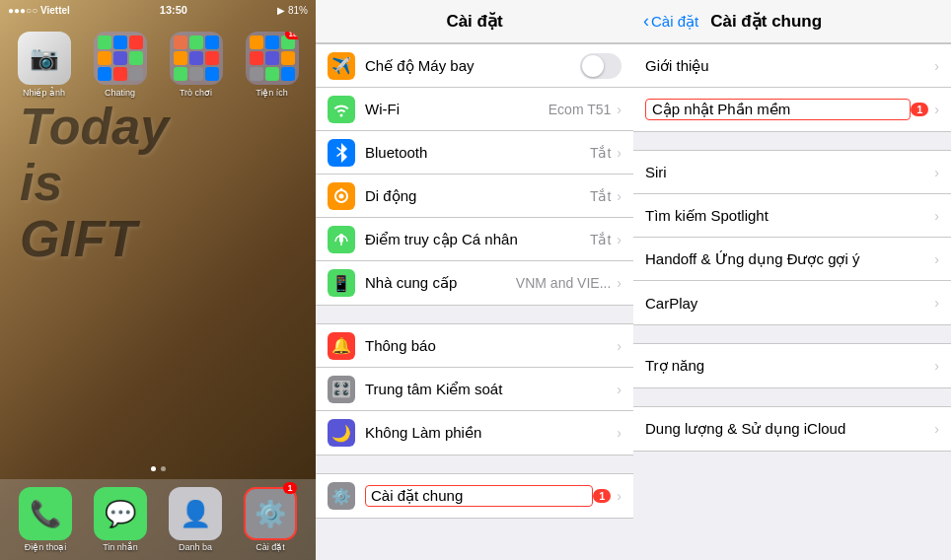  Describe the element at coordinates (937, 173) in the screenshot. I see `siri-chevron: ›` at that location.